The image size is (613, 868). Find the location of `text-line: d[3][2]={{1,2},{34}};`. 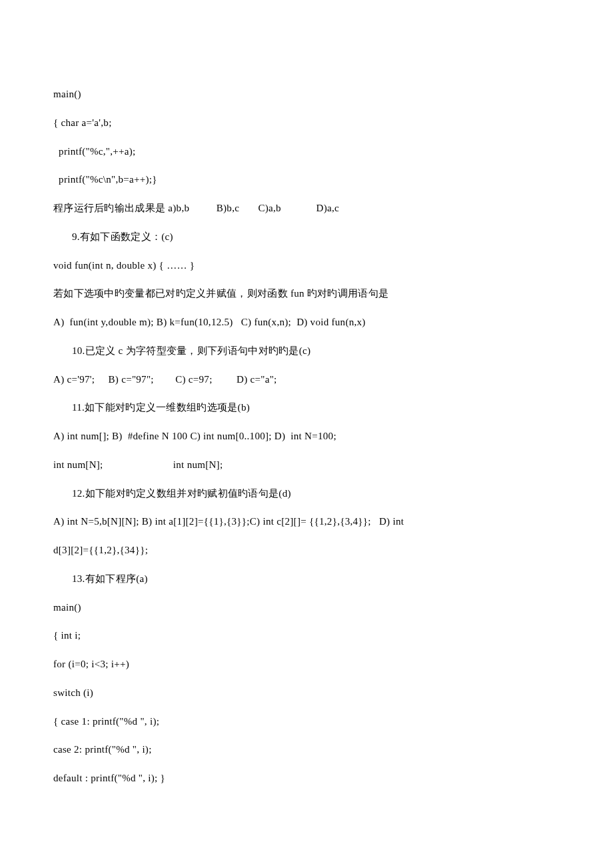

text-line: d[3][2]={{1,2},{34}}; is located at coordinates (306, 551).